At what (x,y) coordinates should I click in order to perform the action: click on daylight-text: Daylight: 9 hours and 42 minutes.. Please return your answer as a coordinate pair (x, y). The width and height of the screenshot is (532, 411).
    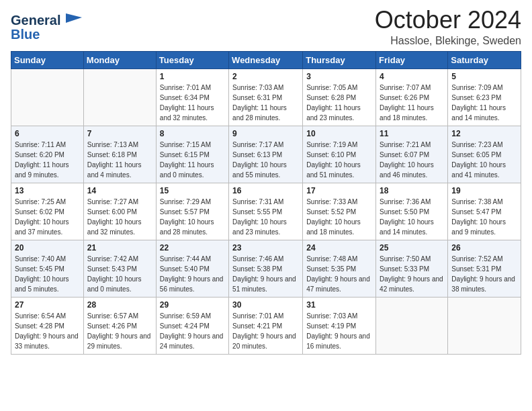
    Looking at the image, I should click on (412, 284).